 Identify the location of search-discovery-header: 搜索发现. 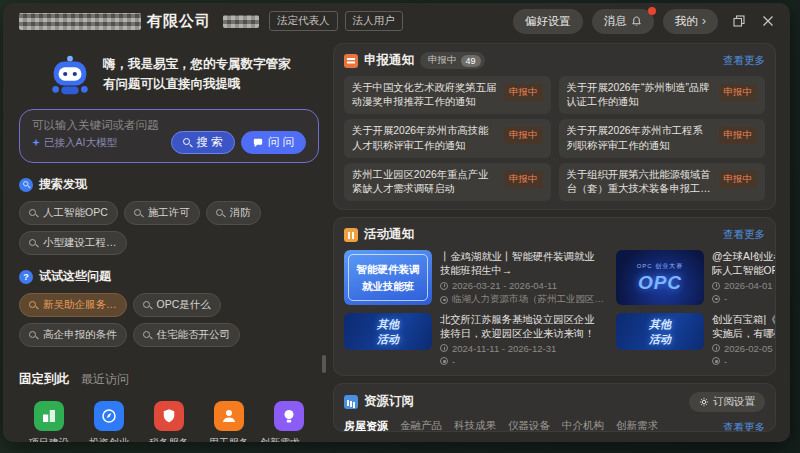
(169, 184).